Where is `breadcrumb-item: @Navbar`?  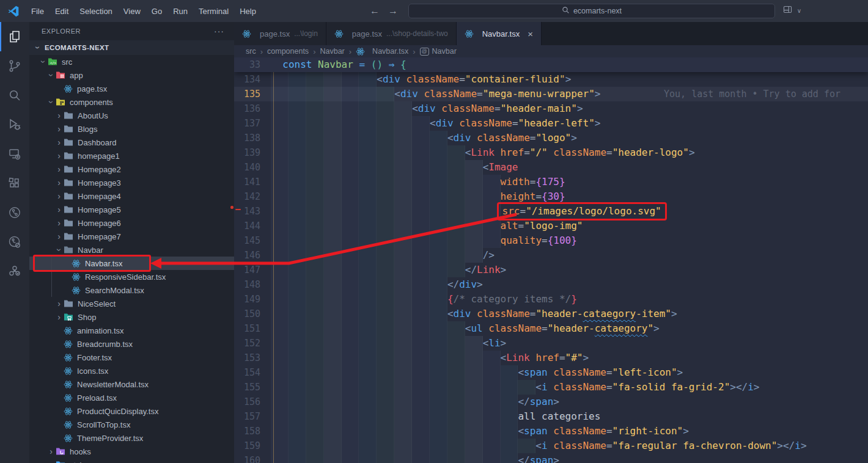 breadcrumb-item: @Navbar is located at coordinates (438, 51).